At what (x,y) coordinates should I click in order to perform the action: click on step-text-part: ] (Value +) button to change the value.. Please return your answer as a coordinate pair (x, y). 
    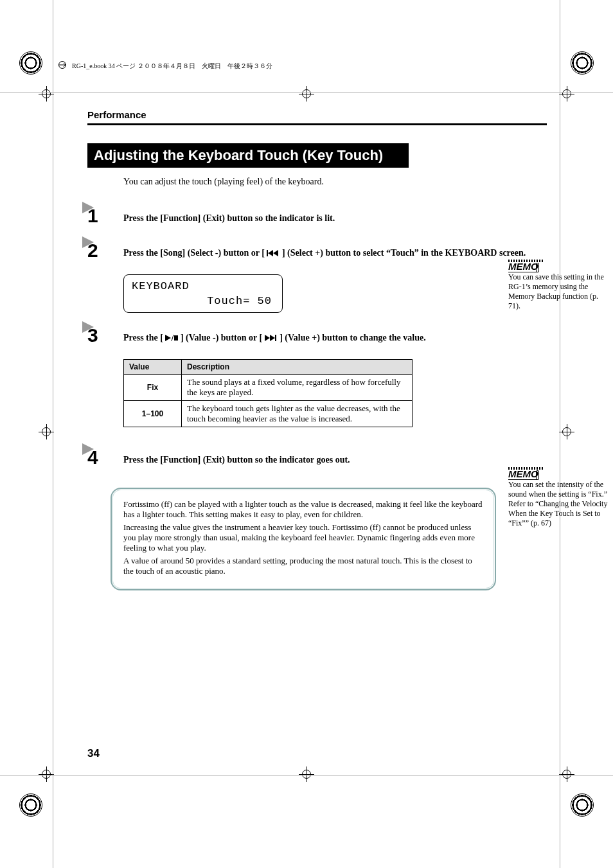
    Looking at the image, I should click on (352, 338).